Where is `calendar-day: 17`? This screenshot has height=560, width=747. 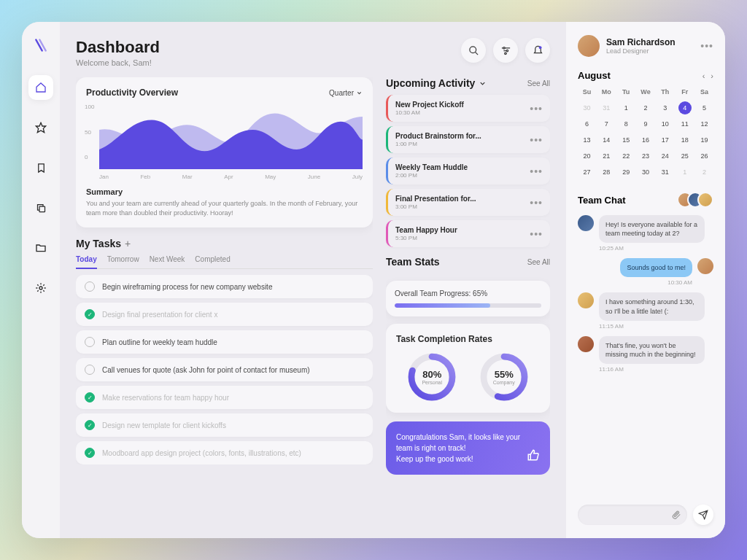
calendar-day: 17 is located at coordinates (665, 140).